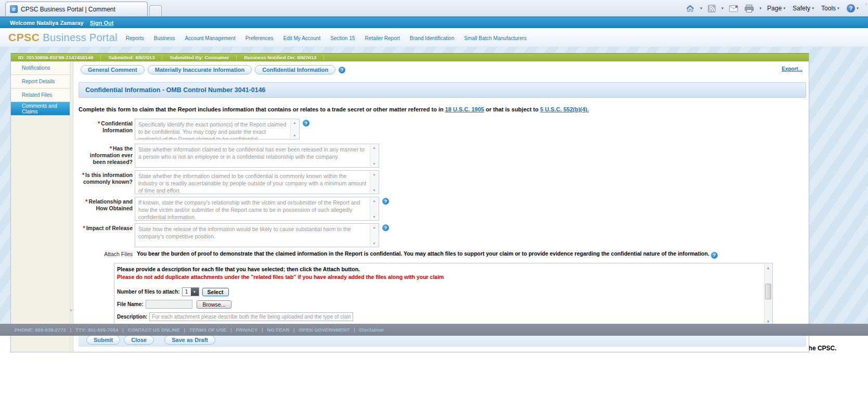  Describe the element at coordinates (217, 129) in the screenshot. I see `confidential-information-textarea` at that location.